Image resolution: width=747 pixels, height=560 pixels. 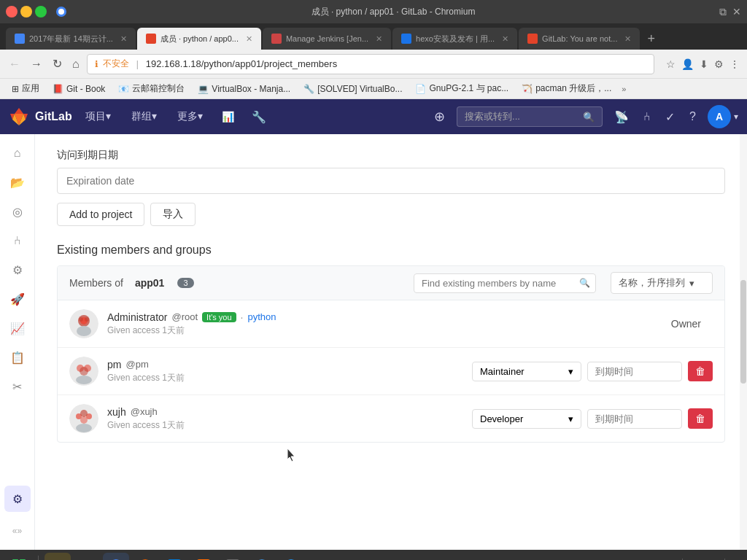 What do you see at coordinates (41, 117) in the screenshot?
I see `gitlab-logo: GitLab` at bounding box center [41, 117].